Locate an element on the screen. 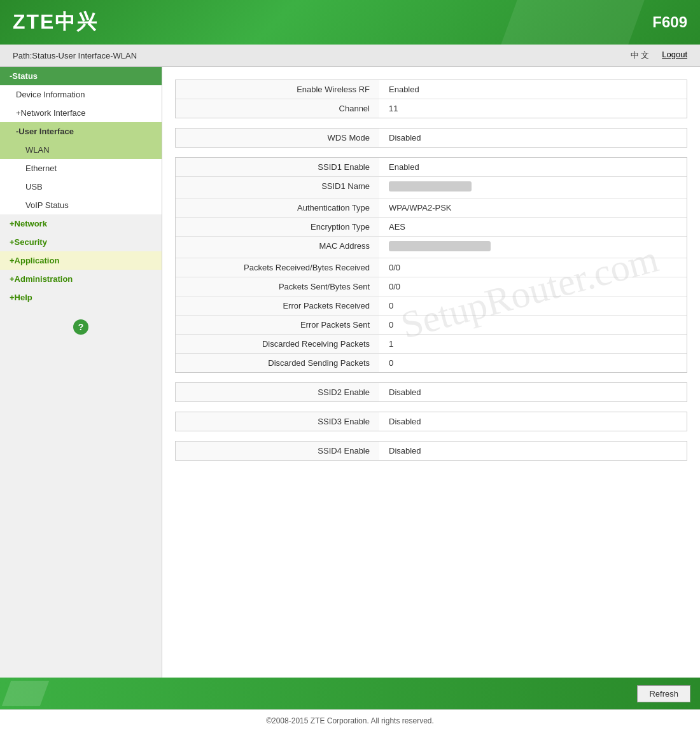 The image size is (700, 752). row-ssid4-enable: SSID4 Enable Disabled is located at coordinates (431, 450).